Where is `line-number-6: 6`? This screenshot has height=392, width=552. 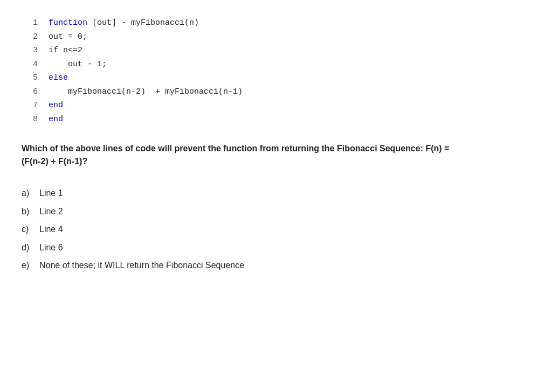 line-number-6: 6 is located at coordinates (30, 92).